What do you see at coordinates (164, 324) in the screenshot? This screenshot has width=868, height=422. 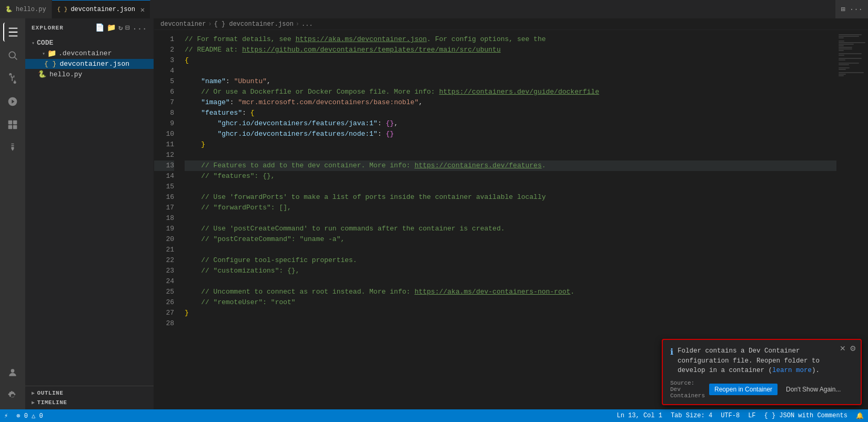 I see `line-number: 28` at bounding box center [164, 324].